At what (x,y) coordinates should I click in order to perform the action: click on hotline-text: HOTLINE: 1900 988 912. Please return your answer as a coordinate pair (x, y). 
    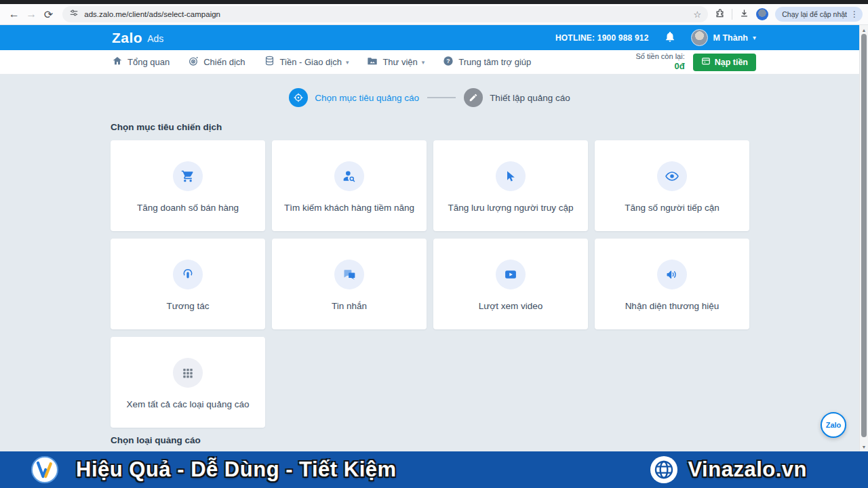
    Looking at the image, I should click on (602, 38).